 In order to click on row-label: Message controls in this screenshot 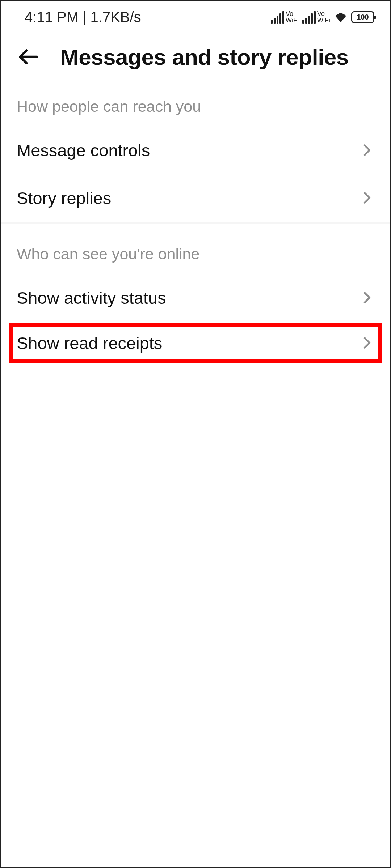, I will do `click(83, 150)`.